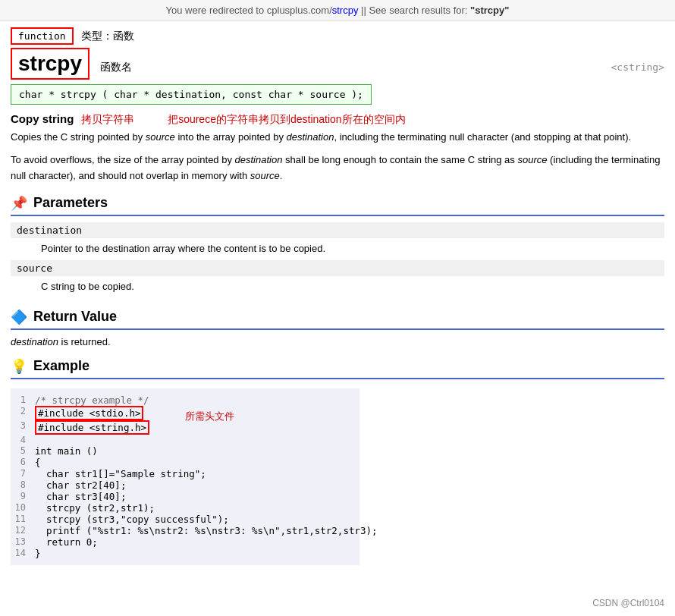 This screenshot has height=616, width=675. I want to click on redirect-text: You were redirected to cplusplus.com/, so click(249, 11).